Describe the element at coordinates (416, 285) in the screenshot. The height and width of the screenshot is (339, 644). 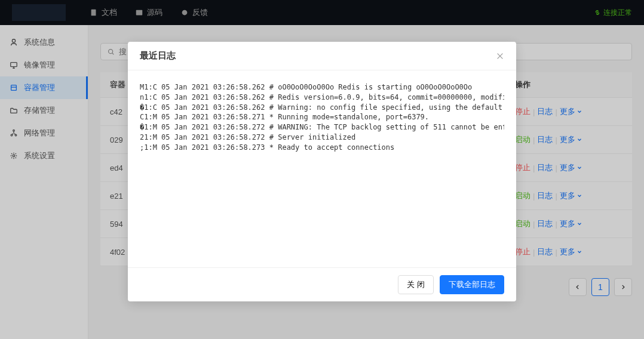
I see `close-button: 关 闭` at that location.